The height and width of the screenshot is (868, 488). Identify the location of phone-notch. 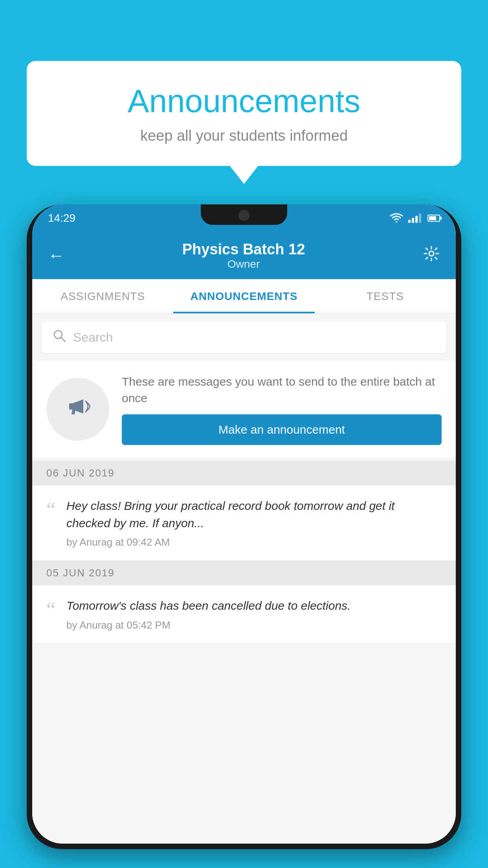
(244, 215).